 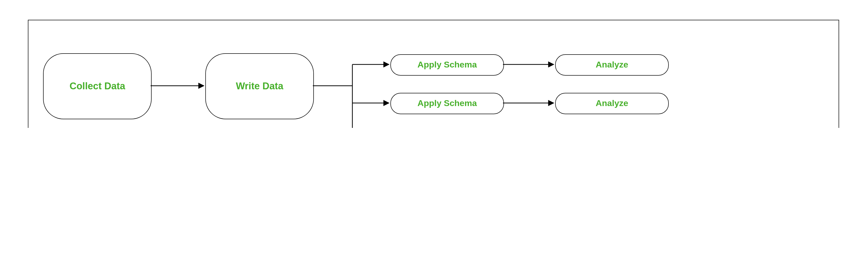 I want to click on node-analyze-2: Analyze, so click(x=612, y=104).